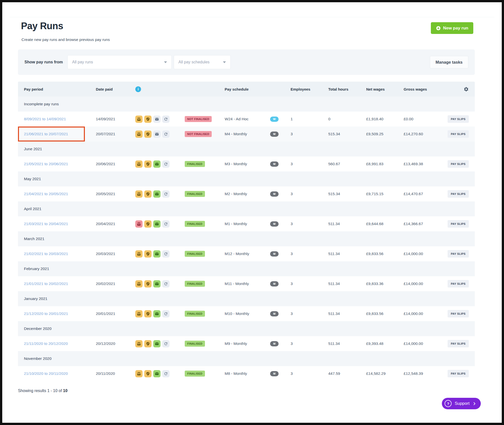  Describe the element at coordinates (449, 62) in the screenshot. I see `manage-tasks-button: Manage tasks` at that location.